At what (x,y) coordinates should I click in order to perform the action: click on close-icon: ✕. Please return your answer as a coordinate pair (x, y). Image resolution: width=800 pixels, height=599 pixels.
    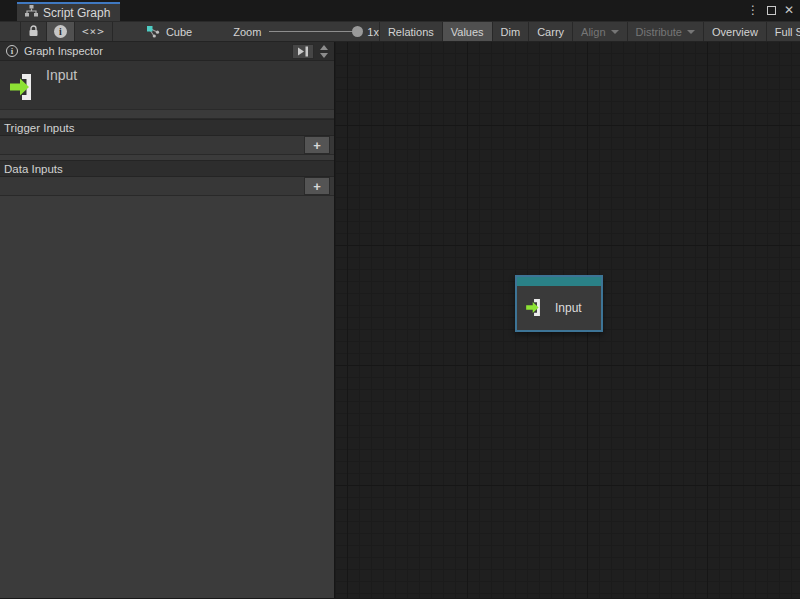
    Looking at the image, I should click on (789, 10).